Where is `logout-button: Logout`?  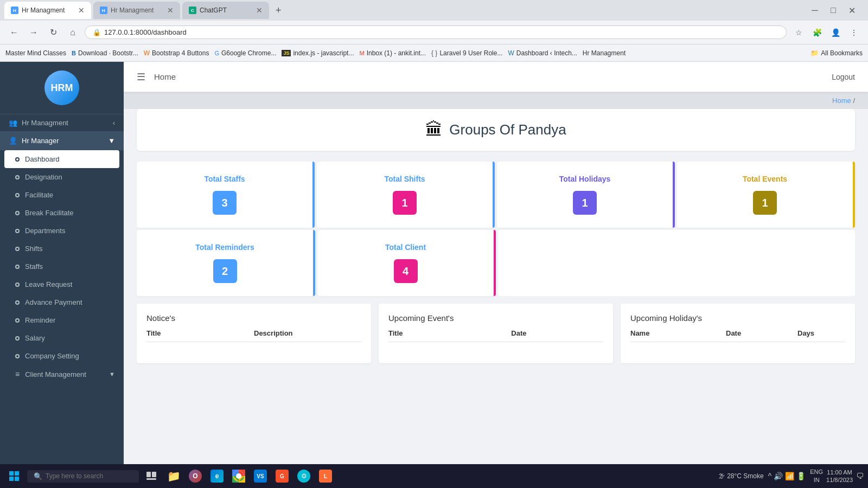
logout-button: Logout is located at coordinates (843, 77).